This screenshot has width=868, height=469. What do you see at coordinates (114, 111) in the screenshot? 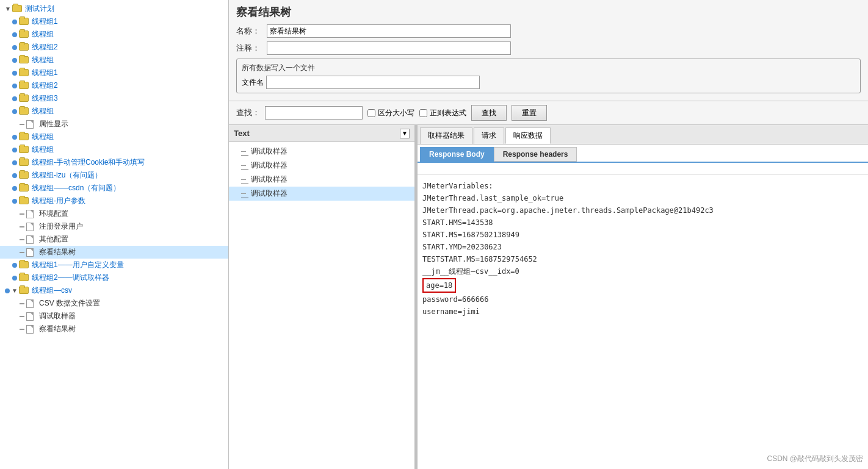
I see `sidebar-item-tg8: 线程组` at bounding box center [114, 111].